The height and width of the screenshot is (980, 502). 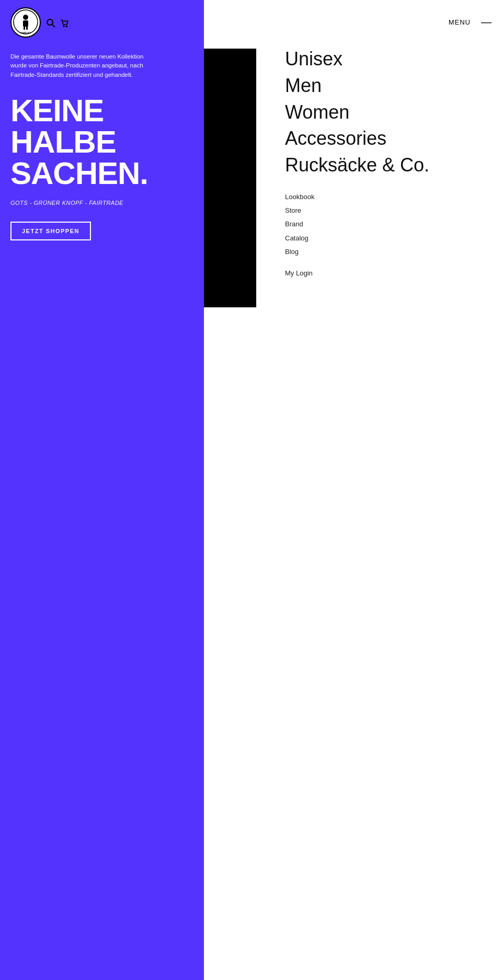 What do you see at coordinates (84, 66) in the screenshot?
I see `hero-intro: Die gesamte Baumwolle unserer neuen Koll…` at bounding box center [84, 66].